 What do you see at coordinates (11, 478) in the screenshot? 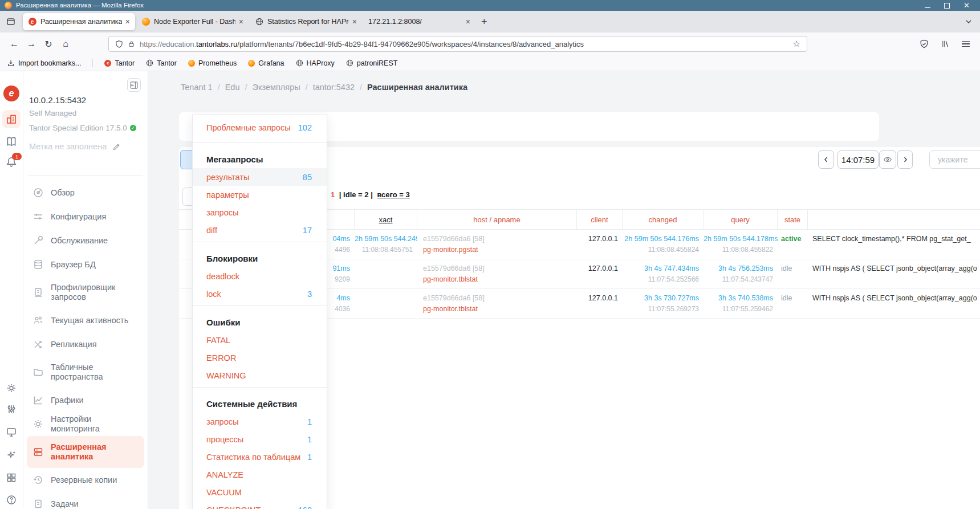
I see `rail-apps-grid-icon` at bounding box center [11, 478].